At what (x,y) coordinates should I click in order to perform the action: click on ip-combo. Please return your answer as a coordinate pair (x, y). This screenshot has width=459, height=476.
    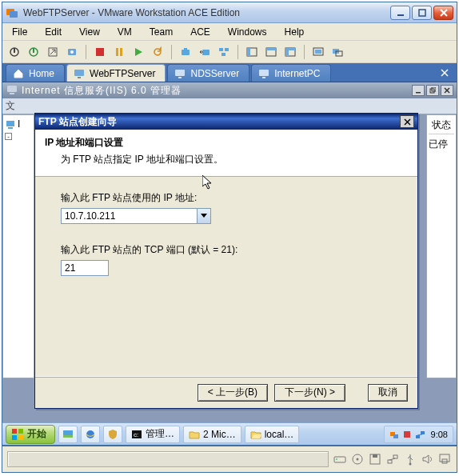
    Looking at the image, I should click on (136, 216).